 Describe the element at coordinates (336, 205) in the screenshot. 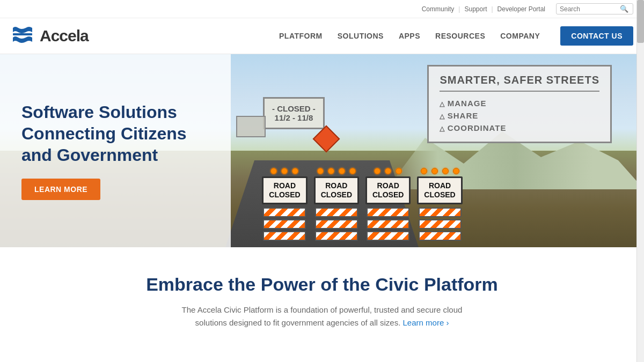

I see `road-sign-unit-2: ROADCLOSED` at that location.